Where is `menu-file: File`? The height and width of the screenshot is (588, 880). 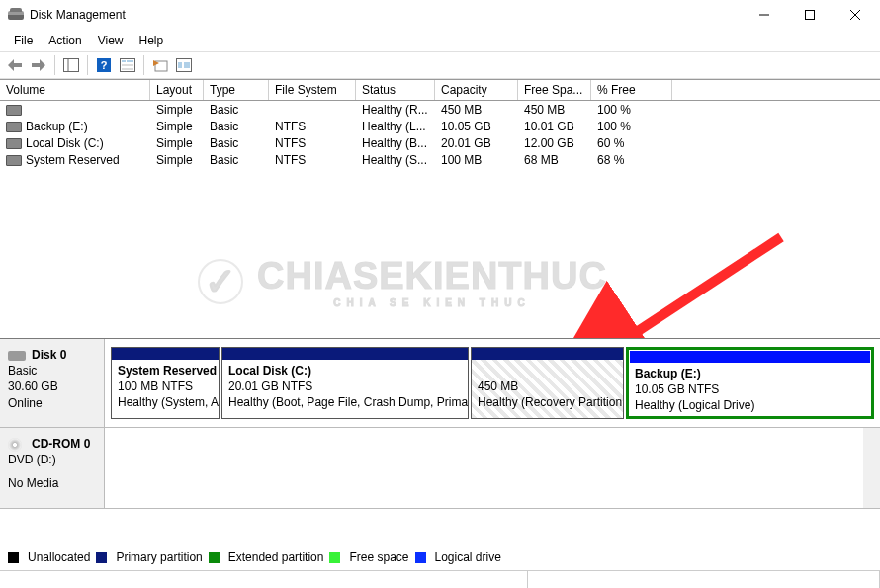 menu-file: File is located at coordinates (24, 41).